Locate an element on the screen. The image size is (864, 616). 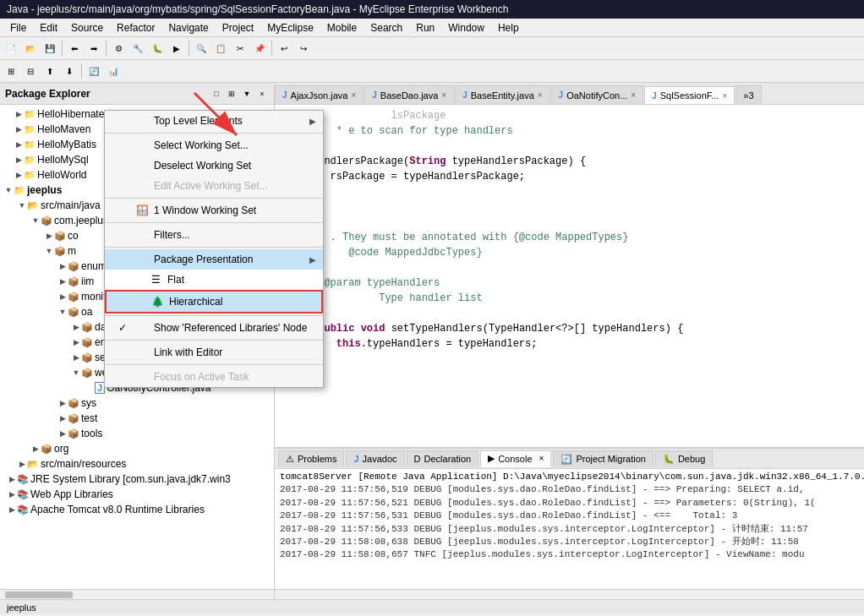
tb2-btn4: ⬇ is located at coordinates (69, 71).